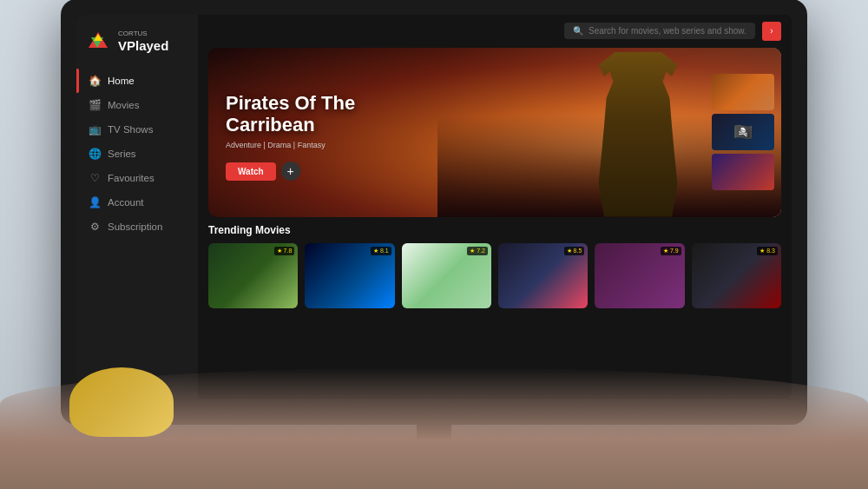 This screenshot has width=868, height=489. What do you see at coordinates (95, 227) in the screenshot?
I see `subscription-icon: ⚙` at bounding box center [95, 227].